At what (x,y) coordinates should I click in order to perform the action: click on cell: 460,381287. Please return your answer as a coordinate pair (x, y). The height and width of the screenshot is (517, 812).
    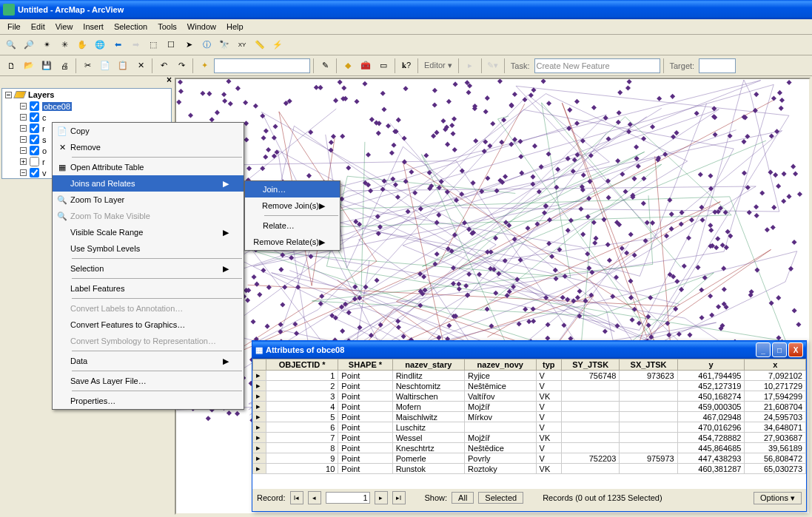
    Looking at the image, I should click on (711, 469).